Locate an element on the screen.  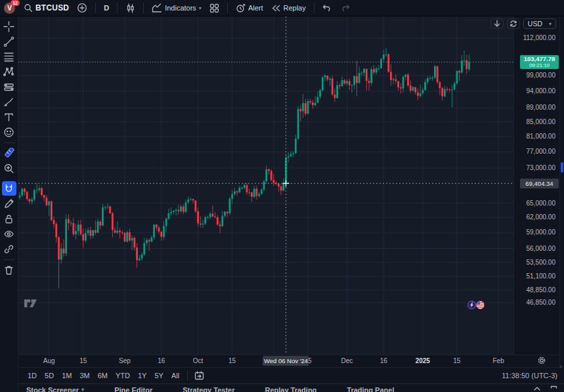
xabcd-pattern-tool is located at coordinates (9, 72).